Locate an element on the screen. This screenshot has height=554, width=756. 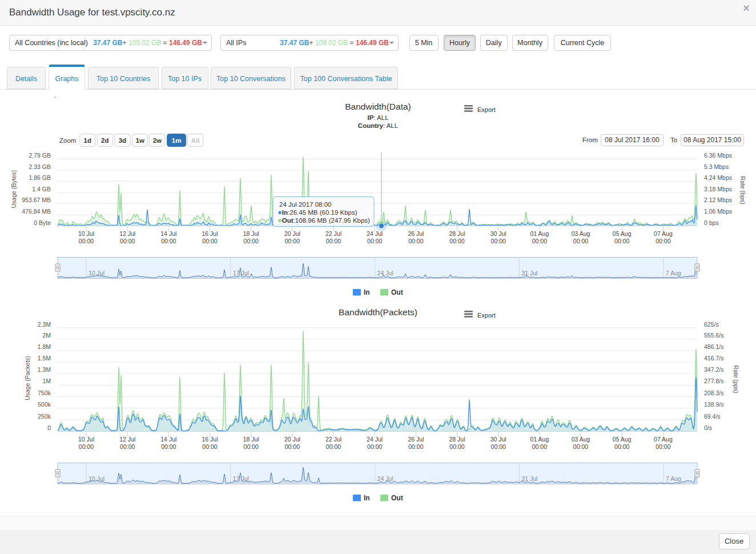
svg-text: 24 Jul 2017 08:00 is located at coordinates (305, 204).